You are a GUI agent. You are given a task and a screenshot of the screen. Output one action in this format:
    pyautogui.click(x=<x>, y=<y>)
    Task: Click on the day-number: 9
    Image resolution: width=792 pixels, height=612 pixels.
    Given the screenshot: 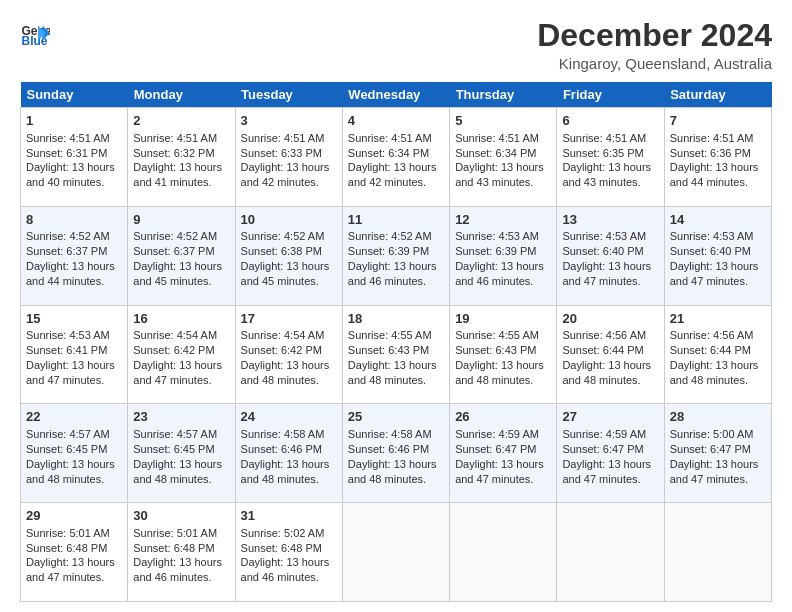 What is the action you would take?
    pyautogui.click(x=181, y=220)
    